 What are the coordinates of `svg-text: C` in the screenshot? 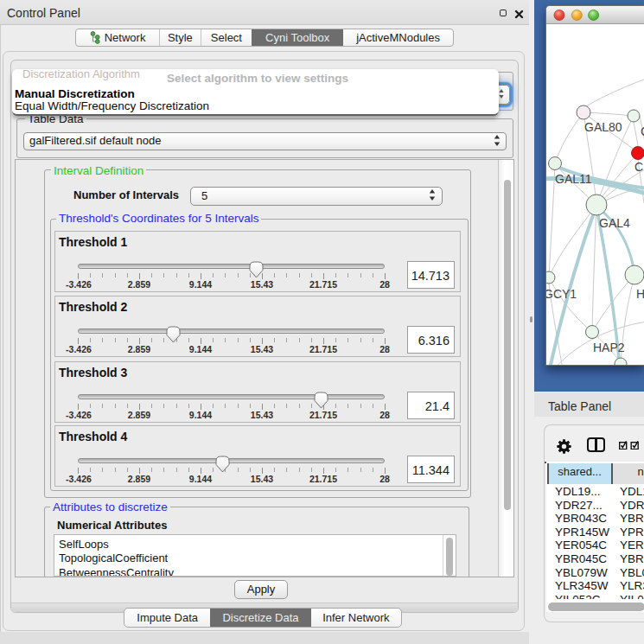 It's located at (639, 167).